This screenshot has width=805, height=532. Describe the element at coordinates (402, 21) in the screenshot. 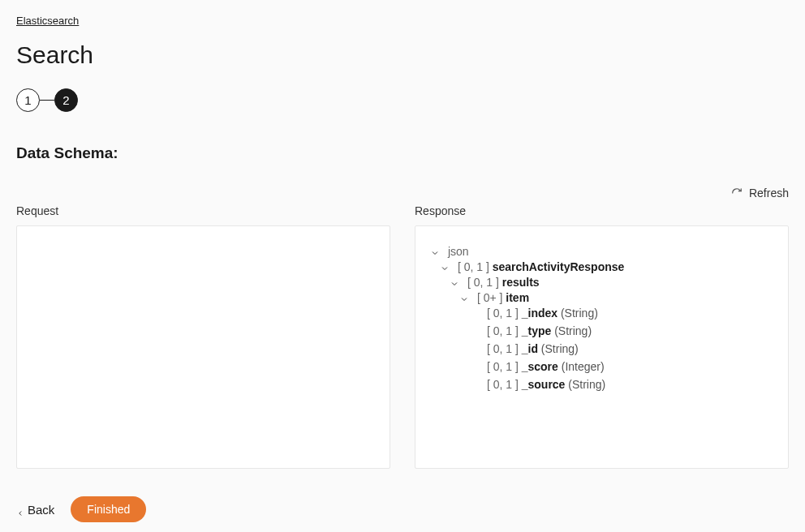

I see `breadcrumb: Elasticsearch` at that location.